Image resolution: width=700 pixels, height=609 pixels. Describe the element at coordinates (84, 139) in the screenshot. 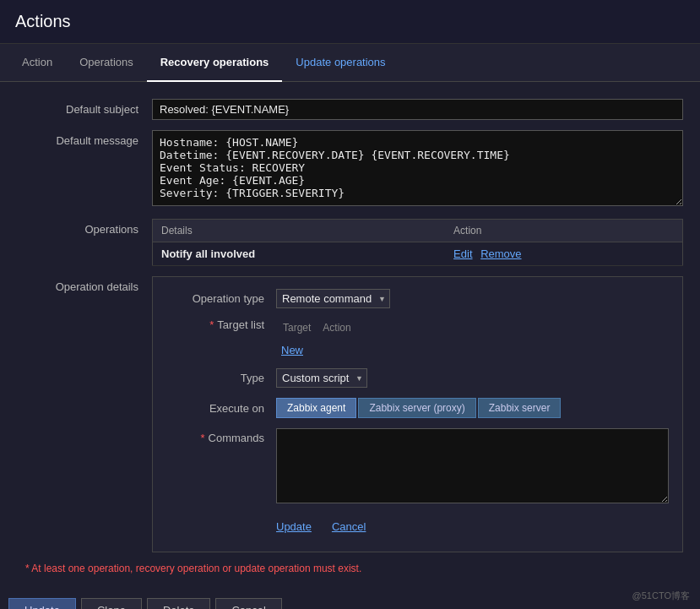

I see `default-message-label: Default message` at that location.